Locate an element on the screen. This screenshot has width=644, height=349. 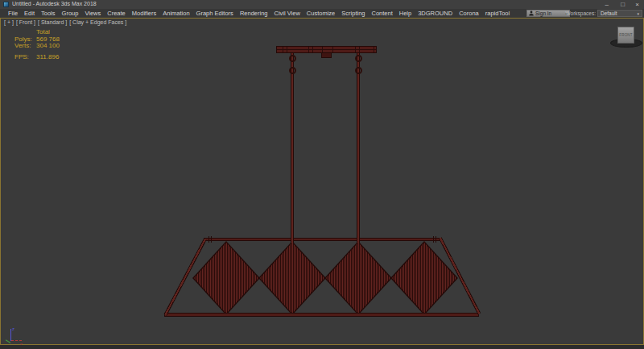
title-bar: Untitled - Autodesk 3ds Max 2018 – □ × is located at coordinates (322, 5).